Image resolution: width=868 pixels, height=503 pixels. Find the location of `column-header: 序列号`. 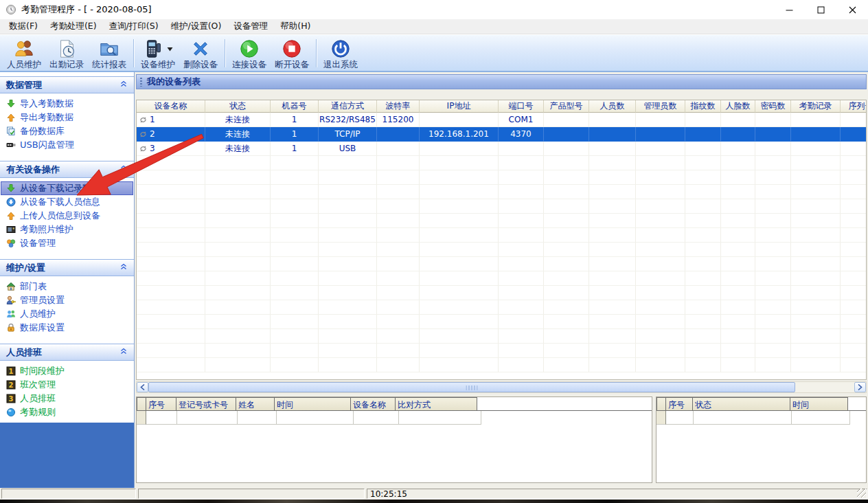

column-header: 序列号 is located at coordinates (854, 107).